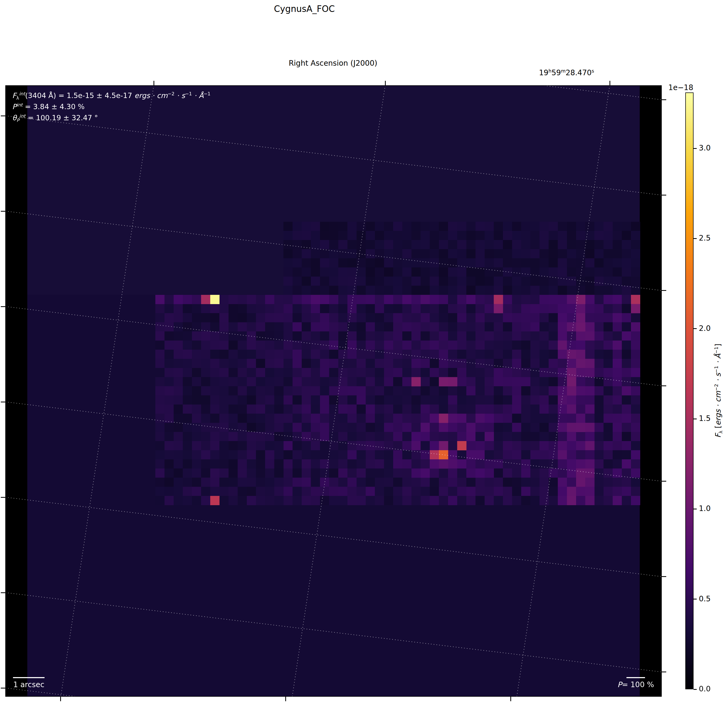 This screenshot has width=728, height=702. Describe the element at coordinates (628, 685) in the screenshot. I see `polarization-scalebar-label: P= 100 %` at that location.